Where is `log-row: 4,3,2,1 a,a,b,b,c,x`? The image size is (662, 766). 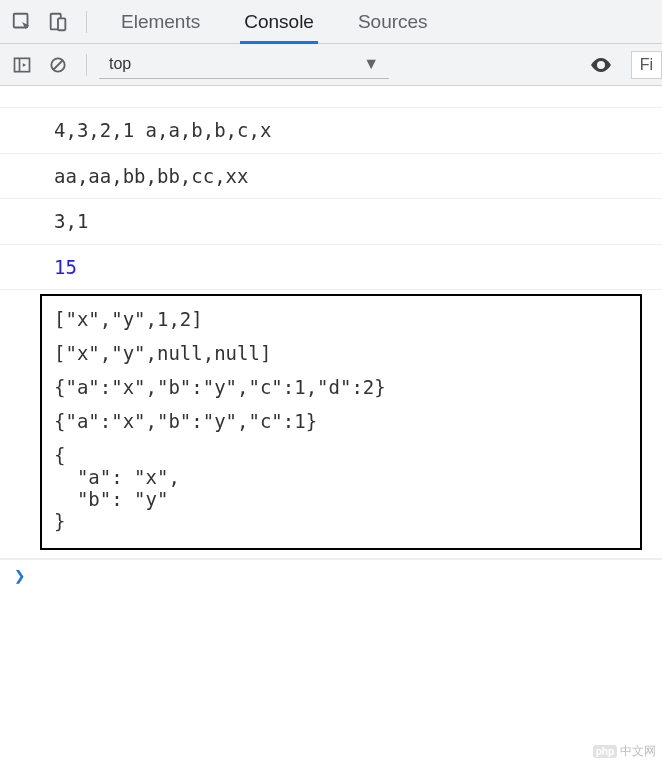
log-row: 4,3,2,1 a,a,b,b,c,x is located at coordinates (331, 131).